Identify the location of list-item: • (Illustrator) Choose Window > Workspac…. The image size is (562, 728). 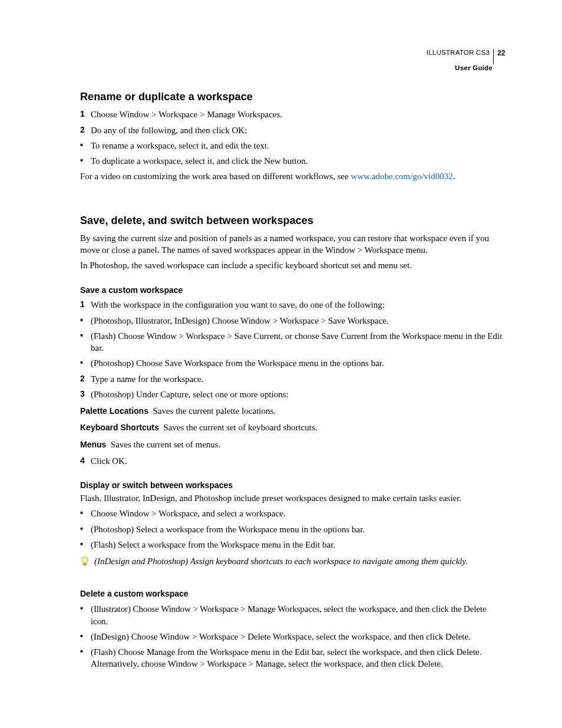
(293, 615).